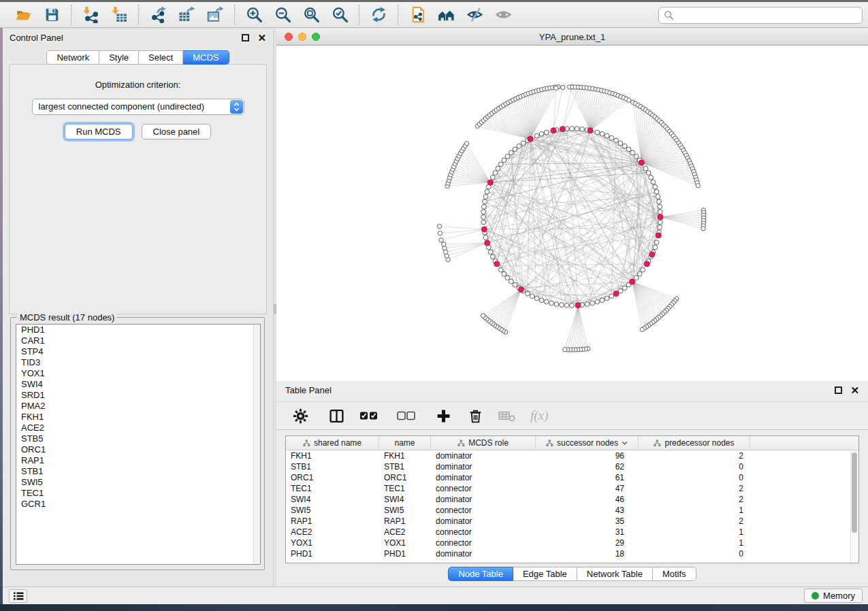 The height and width of the screenshot is (611, 868). Describe the element at coordinates (119, 57) in the screenshot. I see `tab-style: Style` at that location.